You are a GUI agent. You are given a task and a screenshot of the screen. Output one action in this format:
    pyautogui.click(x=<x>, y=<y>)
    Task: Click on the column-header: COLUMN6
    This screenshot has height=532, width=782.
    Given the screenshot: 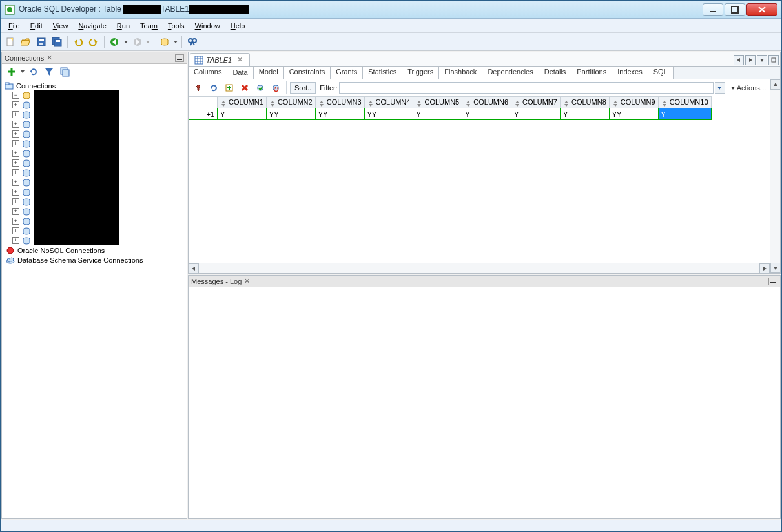 What is the action you would take?
    pyautogui.click(x=487, y=103)
    